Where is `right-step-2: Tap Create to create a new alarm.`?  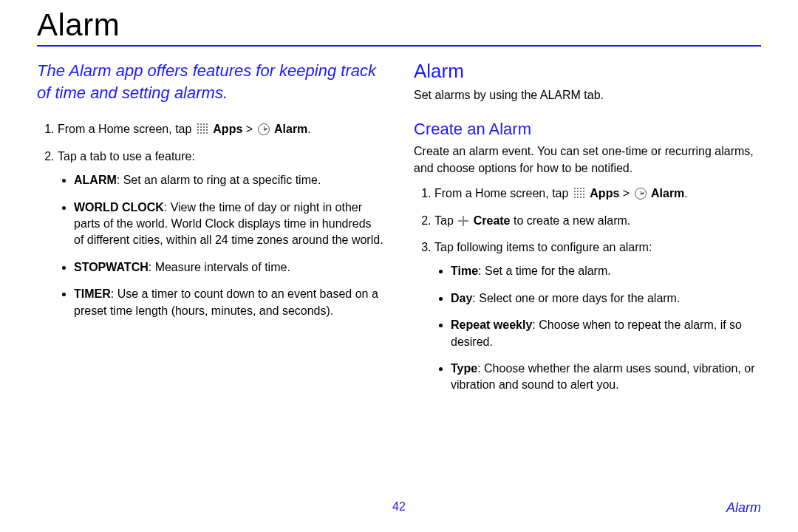
right-step-2: Tap Create to create a new alarm. is located at coordinates (598, 221).